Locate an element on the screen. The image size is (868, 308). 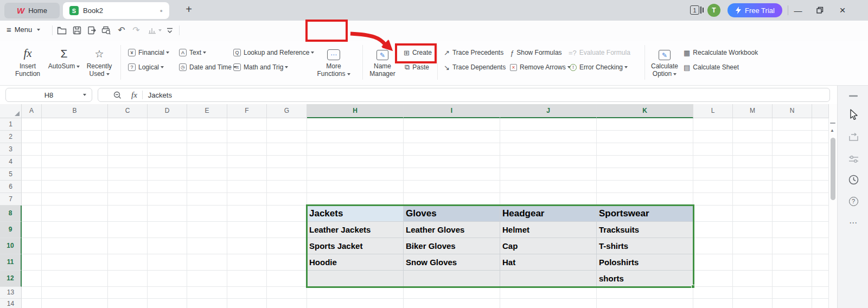
table-cell: Snow Gloves is located at coordinates (452, 262).